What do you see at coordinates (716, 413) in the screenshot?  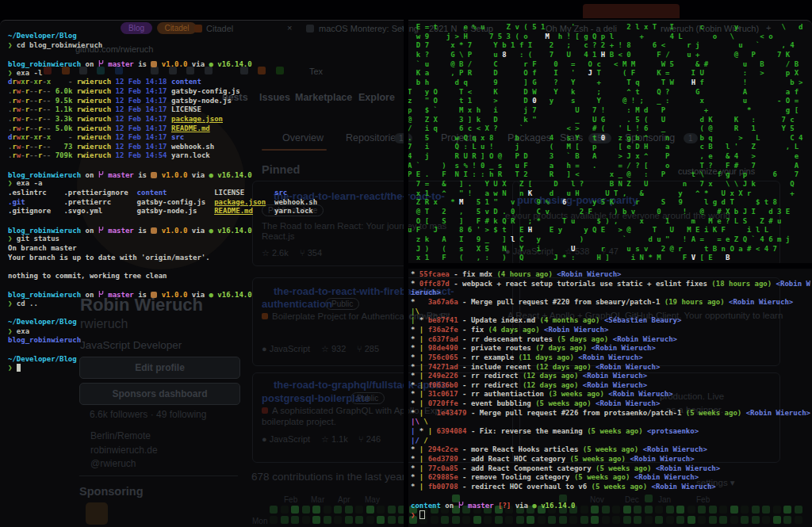 I see `text-segment: (5 weeks ago)` at bounding box center [716, 413].